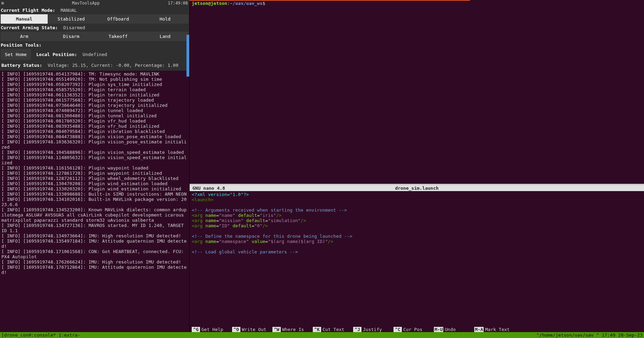  What do you see at coordinates (24, 19) in the screenshot?
I see `manual-button: Manual` at bounding box center [24, 19].